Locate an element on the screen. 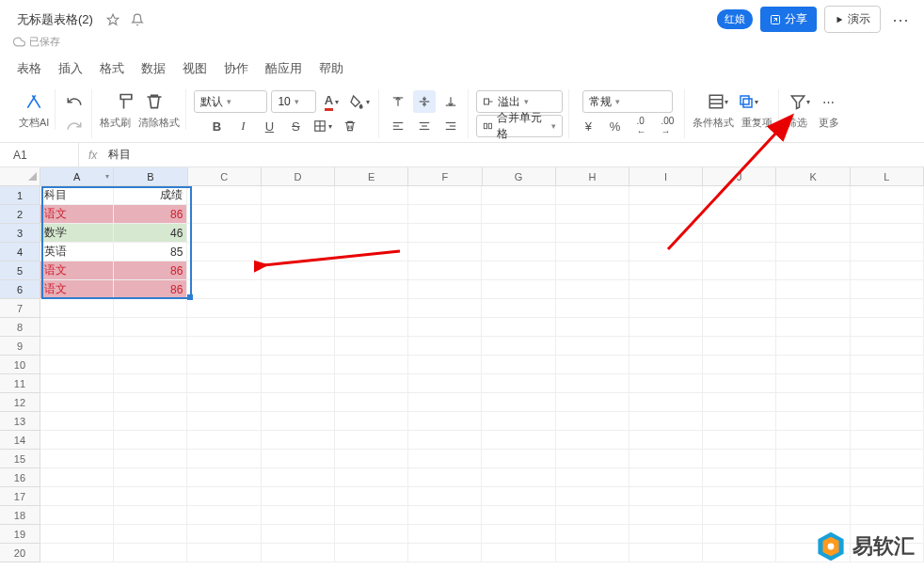 Image resolution: width=924 pixels, height=570 pixels. cell-D20 is located at coordinates (298, 553).